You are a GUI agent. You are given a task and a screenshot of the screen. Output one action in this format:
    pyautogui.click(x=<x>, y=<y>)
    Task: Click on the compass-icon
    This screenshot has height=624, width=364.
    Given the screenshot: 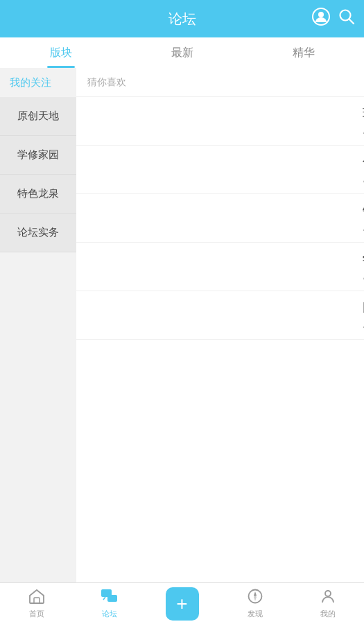 What is the action you would take?
    pyautogui.click(x=255, y=598)
    